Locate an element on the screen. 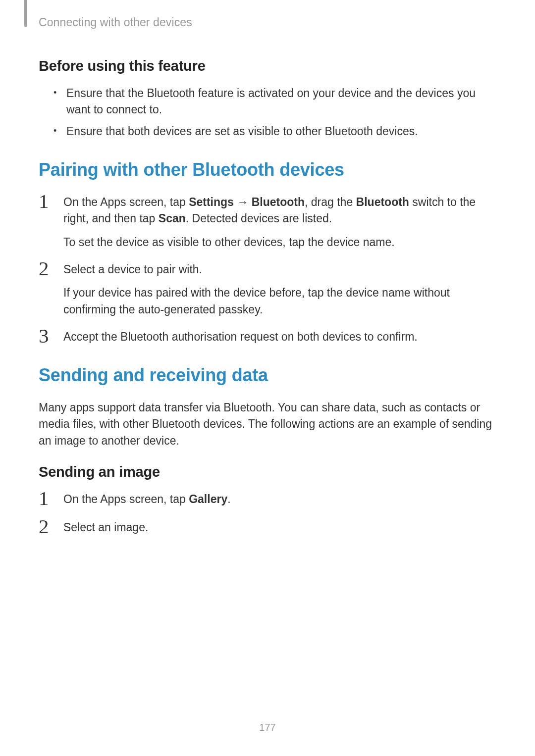  step-body: On the Apps screen, tap Settings → Bluet… is located at coordinates (280, 222).